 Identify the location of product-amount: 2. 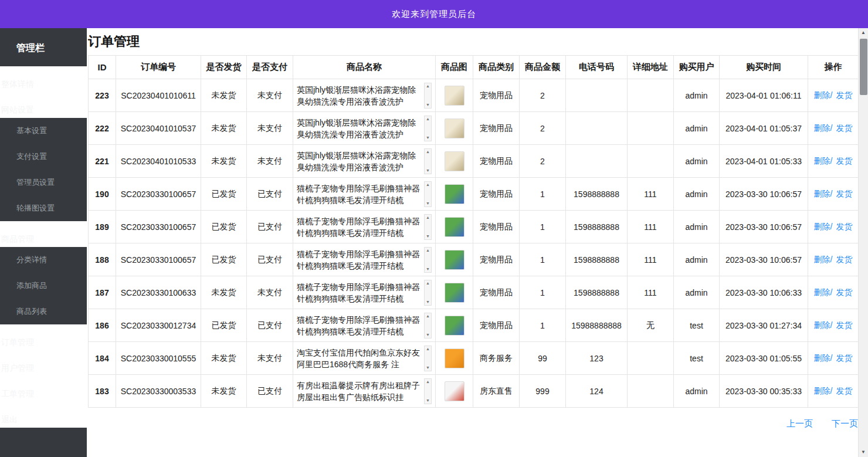
(543, 161).